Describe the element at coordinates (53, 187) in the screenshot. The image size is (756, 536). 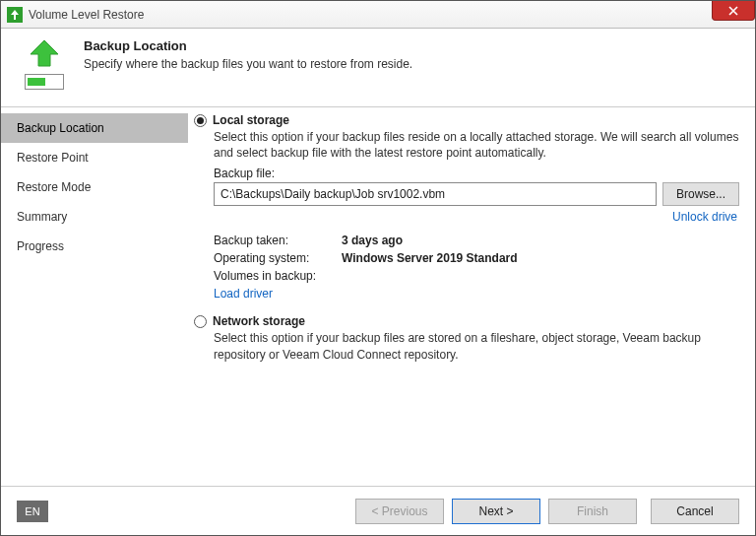
I see `step-label: Restore Mode` at that location.